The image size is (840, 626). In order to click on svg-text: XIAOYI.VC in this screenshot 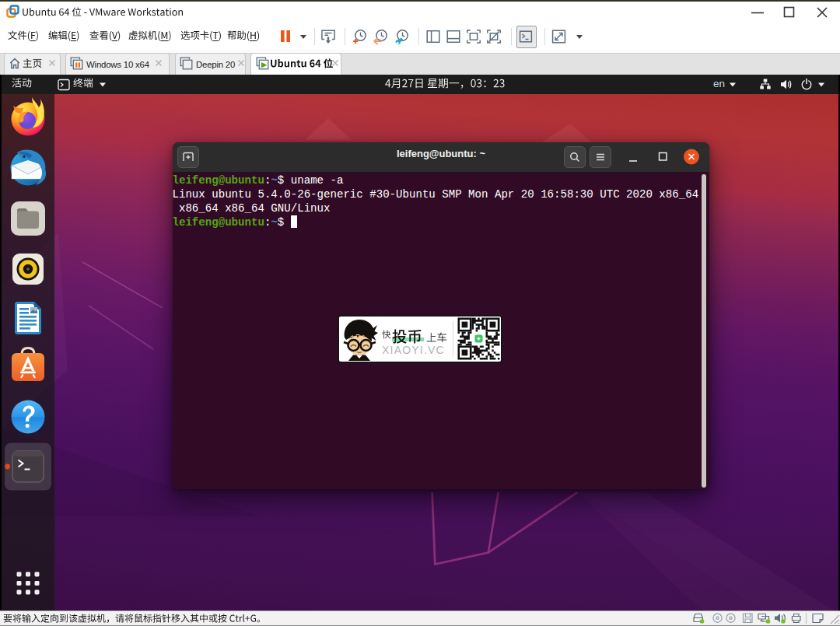, I will do `click(414, 350)`.